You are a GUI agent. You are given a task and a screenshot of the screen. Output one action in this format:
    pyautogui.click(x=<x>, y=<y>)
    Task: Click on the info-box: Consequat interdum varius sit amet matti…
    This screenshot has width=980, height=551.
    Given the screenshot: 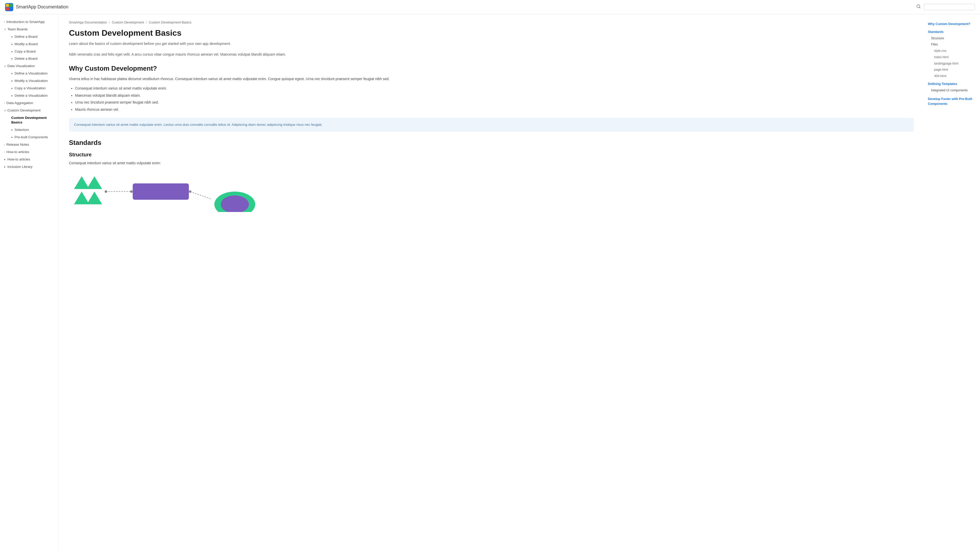 What is the action you would take?
    pyautogui.click(x=492, y=125)
    